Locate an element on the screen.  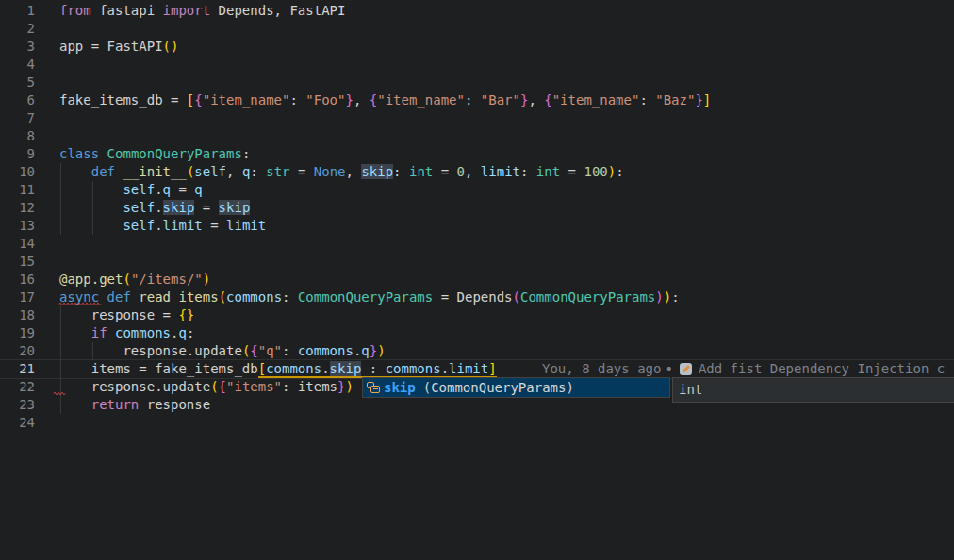
code-line: 20 response.update({"q": commons.q}) is located at coordinates (477, 351).